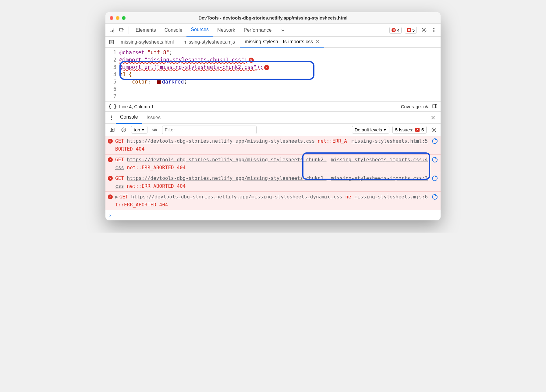  I want to click on code-editor: 1234567 @charset "utf-8";@import "missin…, so click(273, 74).